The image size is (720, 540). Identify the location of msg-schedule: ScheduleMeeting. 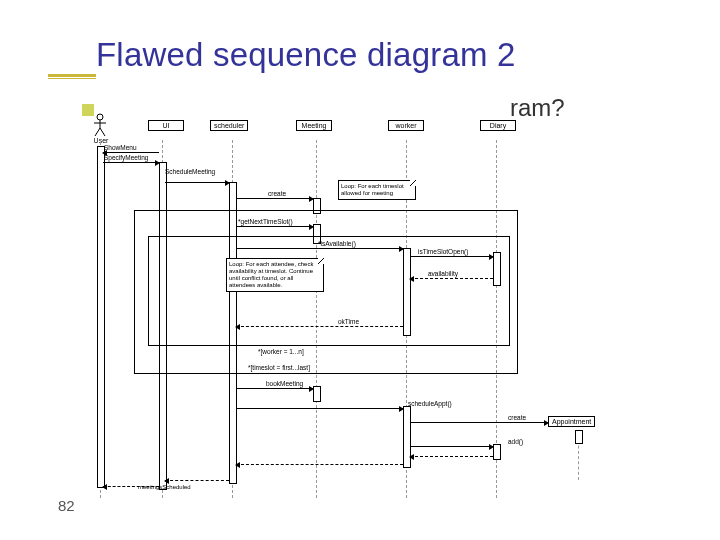
(190, 172).